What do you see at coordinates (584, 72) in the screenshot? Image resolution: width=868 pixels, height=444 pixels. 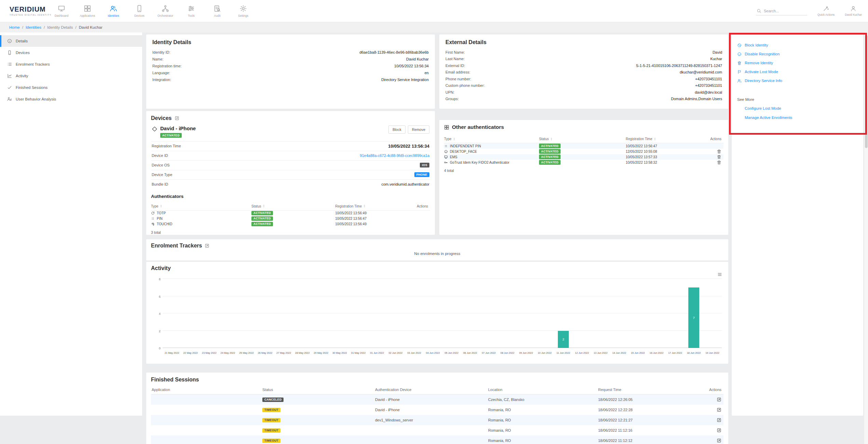 I see `external-details-panel: External Details First Name: David Last …` at bounding box center [584, 72].